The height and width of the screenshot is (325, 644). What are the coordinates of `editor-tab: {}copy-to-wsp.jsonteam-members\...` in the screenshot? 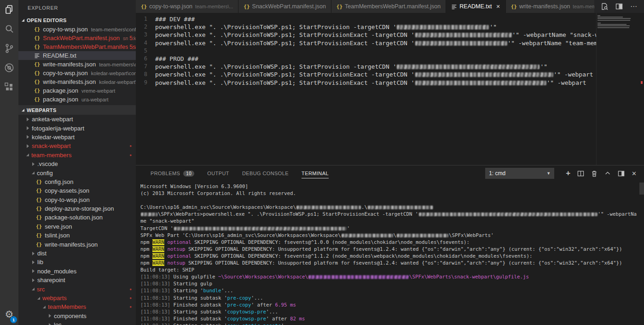 It's located at (187, 6).